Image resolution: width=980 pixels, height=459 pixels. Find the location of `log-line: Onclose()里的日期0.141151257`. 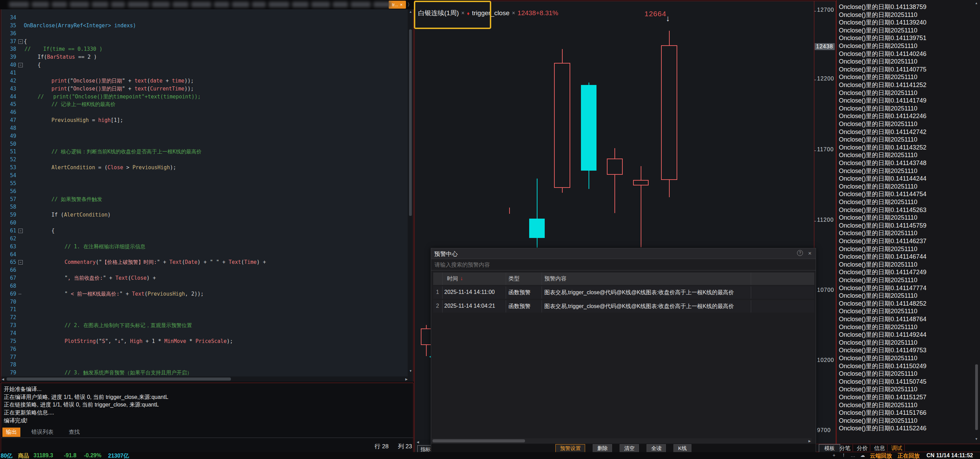

log-line: Onclose()里的日期0.141151257 is located at coordinates (883, 397).